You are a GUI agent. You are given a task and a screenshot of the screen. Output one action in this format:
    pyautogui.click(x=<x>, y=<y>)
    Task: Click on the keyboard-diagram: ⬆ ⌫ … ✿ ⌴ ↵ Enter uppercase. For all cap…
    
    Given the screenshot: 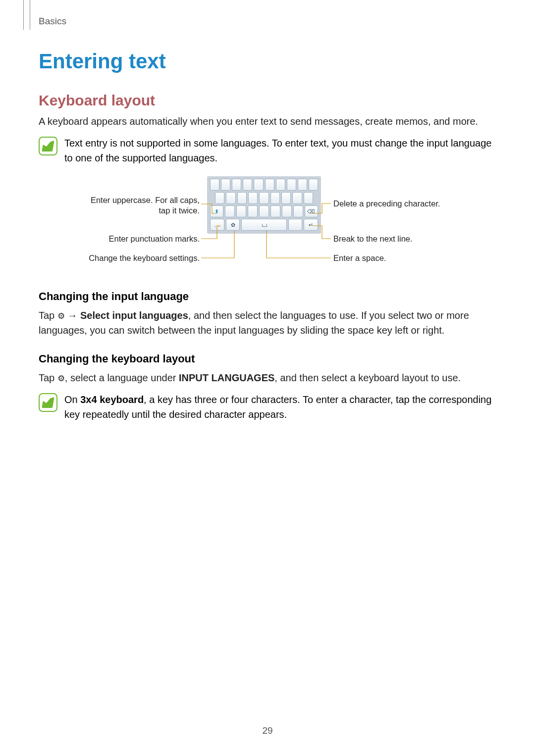 What is the action you would take?
    pyautogui.click(x=268, y=226)
    